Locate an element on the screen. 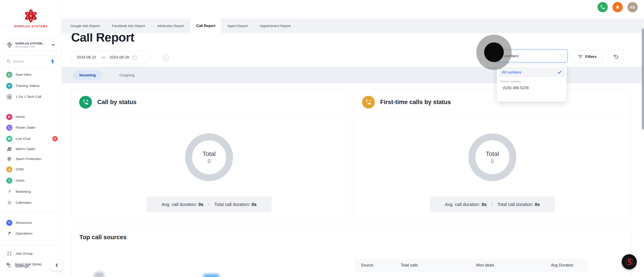 The width and height of the screenshot is (644, 277). sidebar-item-1on1-tech-call: 1 On 1 Tech Call is located at coordinates (31, 97).